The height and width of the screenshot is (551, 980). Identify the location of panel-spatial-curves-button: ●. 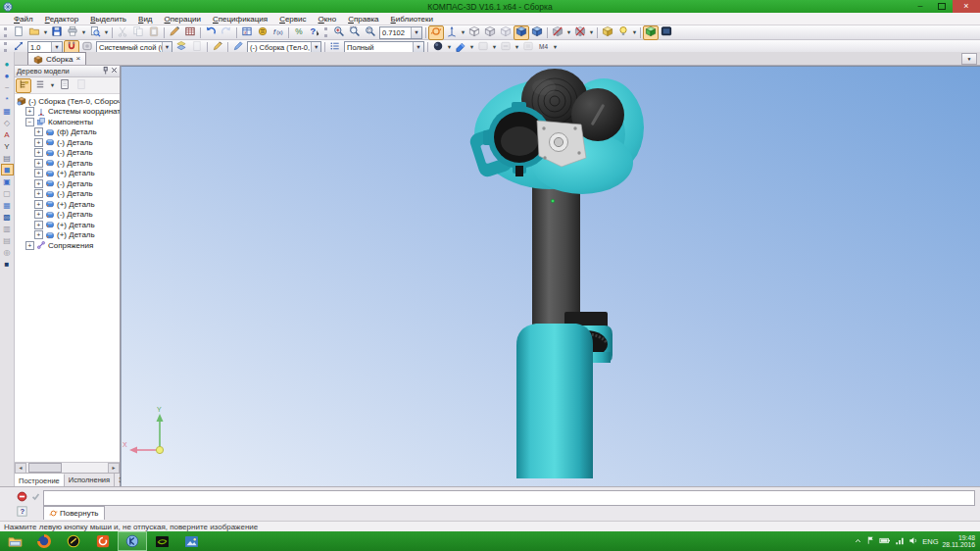
(8, 75).